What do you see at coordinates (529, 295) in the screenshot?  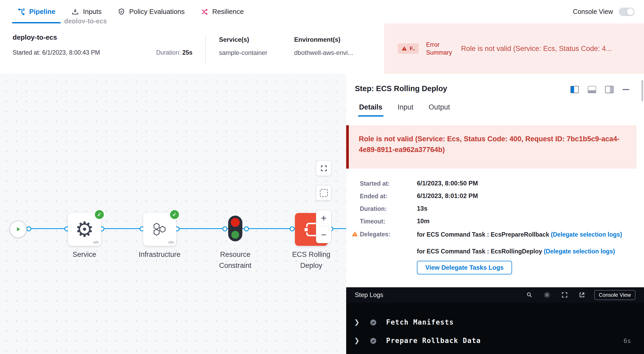 I see `logs-search-icon` at bounding box center [529, 295].